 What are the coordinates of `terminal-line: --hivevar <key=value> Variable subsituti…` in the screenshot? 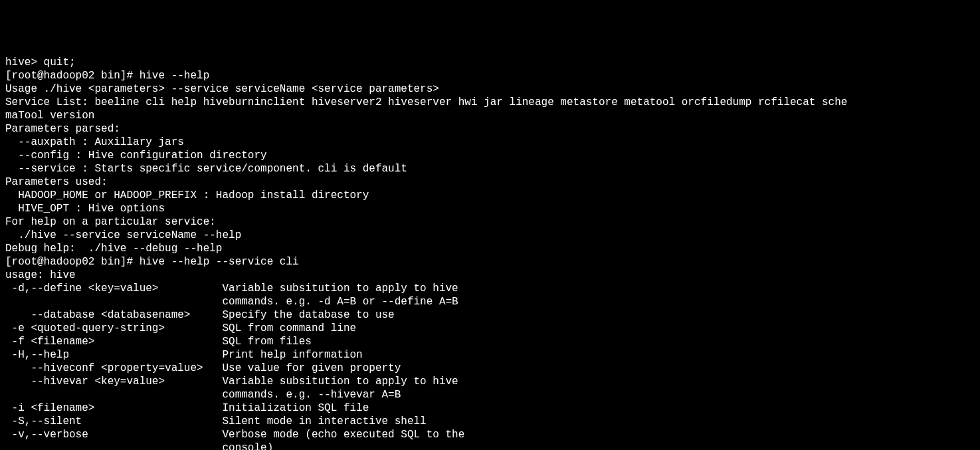 It's located at (490, 382).